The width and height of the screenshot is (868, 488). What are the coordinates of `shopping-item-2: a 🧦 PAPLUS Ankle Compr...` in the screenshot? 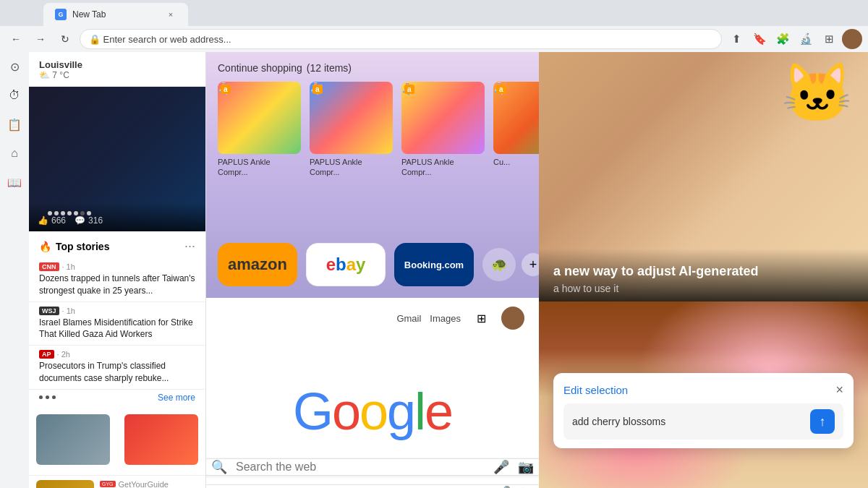 It's located at (352, 130).